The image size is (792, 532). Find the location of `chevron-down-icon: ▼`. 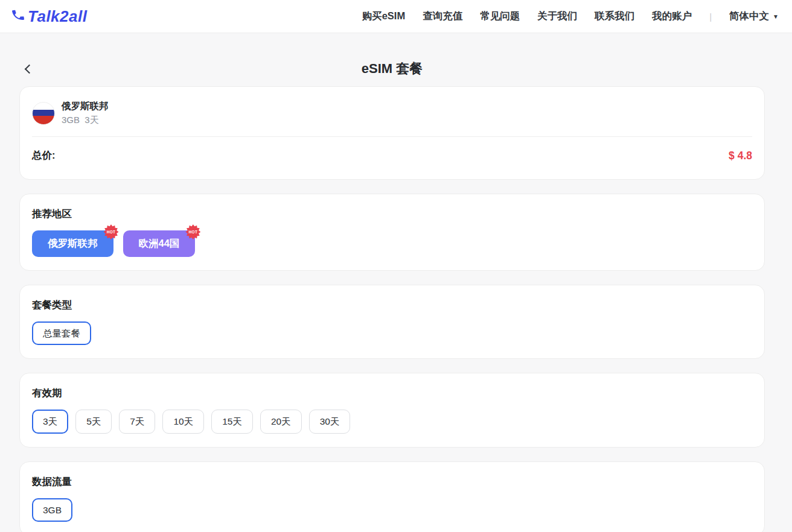

chevron-down-icon: ▼ is located at coordinates (776, 17).